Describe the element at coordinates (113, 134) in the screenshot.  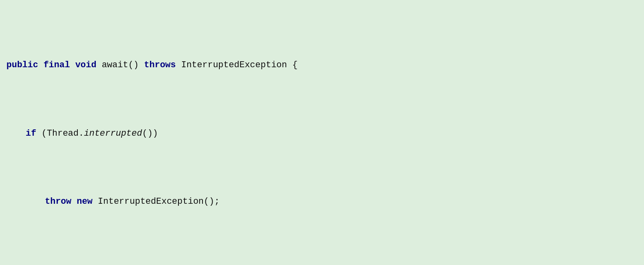
I see `method-interrupted: interrupted` at that location.